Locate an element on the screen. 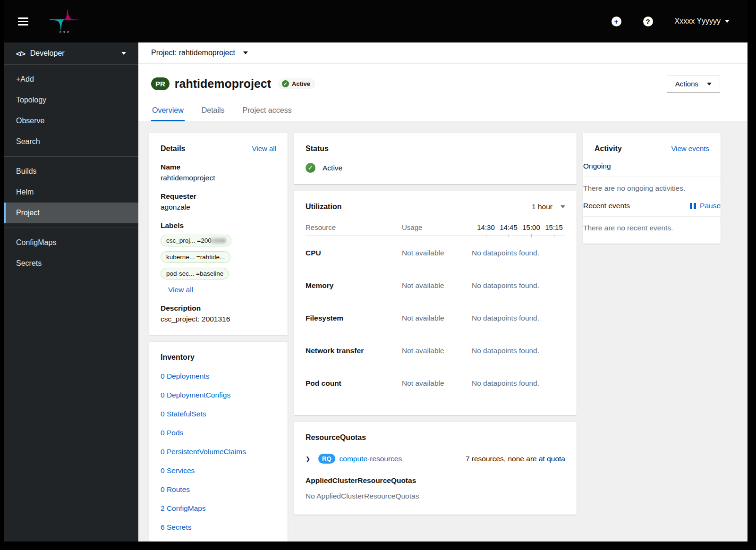 This screenshot has height=550, width=756. nav-toggle-button is located at coordinates (23, 22).